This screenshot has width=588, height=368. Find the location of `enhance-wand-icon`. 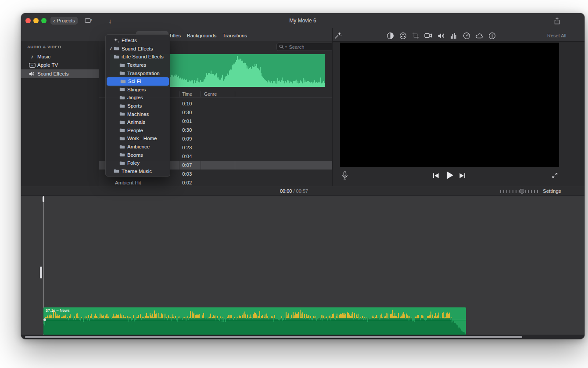

enhance-wand-icon is located at coordinates (338, 36).